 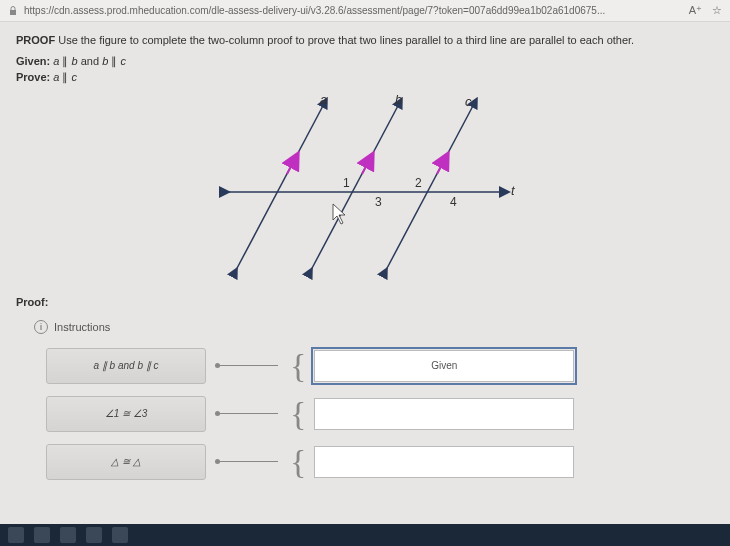 What do you see at coordinates (82, 327) in the screenshot?
I see `instructions-label: Instructions` at bounding box center [82, 327].